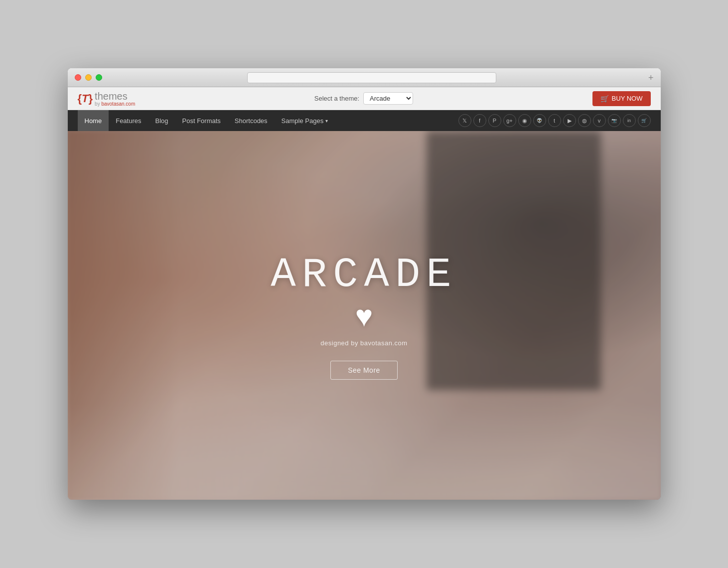 The height and width of the screenshot is (568, 728). What do you see at coordinates (364, 275) in the screenshot?
I see `hero-title: ARCADE` at bounding box center [364, 275].